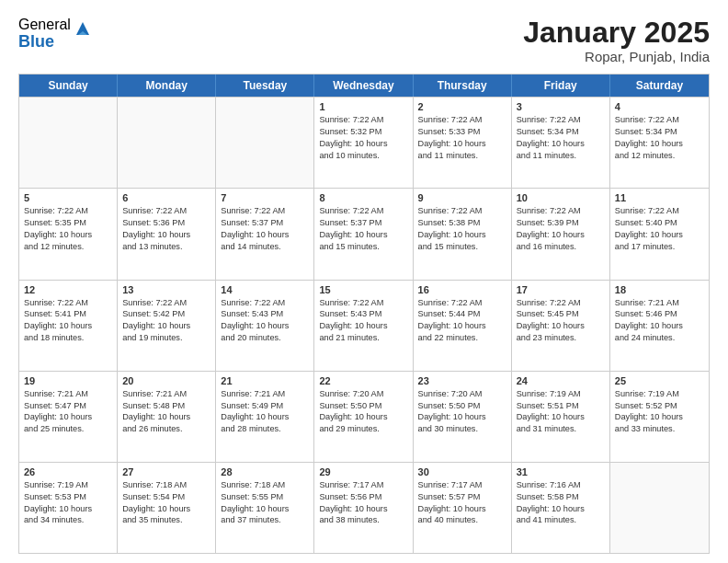 This screenshot has width=728, height=563. I want to click on day-cell-2: 2Sunrise: 7:22 AMSunset: 5:33 PMDaylight…, so click(463, 143).